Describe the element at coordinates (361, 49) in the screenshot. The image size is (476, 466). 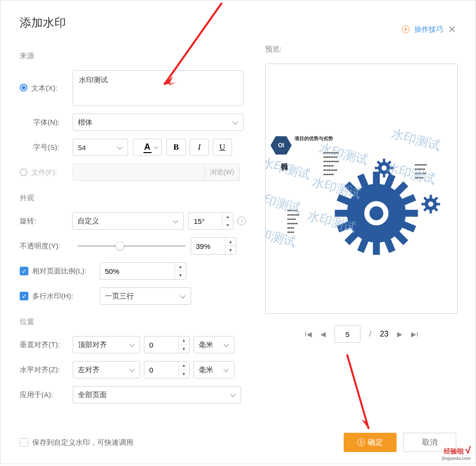
I see `preview-label: 预览:` at that location.